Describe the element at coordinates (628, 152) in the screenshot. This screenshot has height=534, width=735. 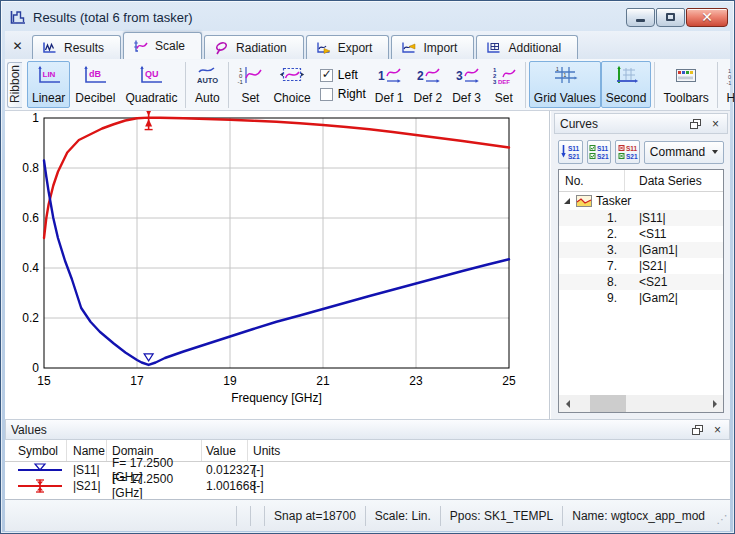
I see `uncheck-all-curves-button: S11 S21` at that location.